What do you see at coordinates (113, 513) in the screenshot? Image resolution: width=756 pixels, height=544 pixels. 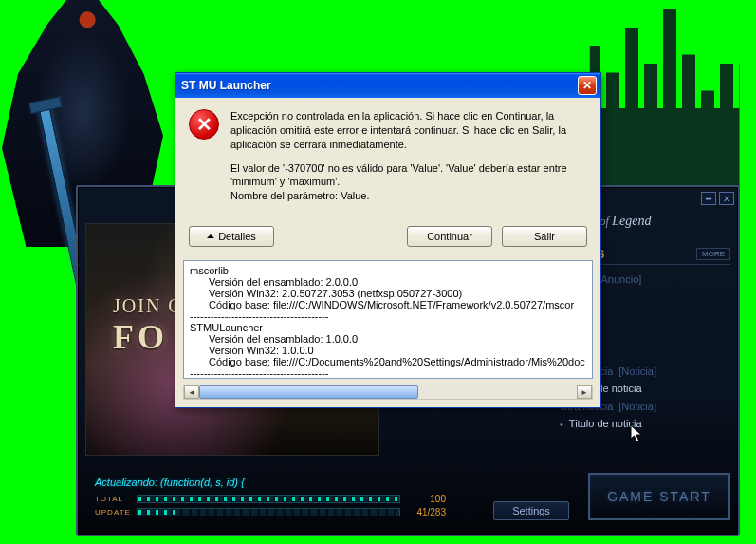 I see `progress-update-label: UPDATE` at bounding box center [113, 513].